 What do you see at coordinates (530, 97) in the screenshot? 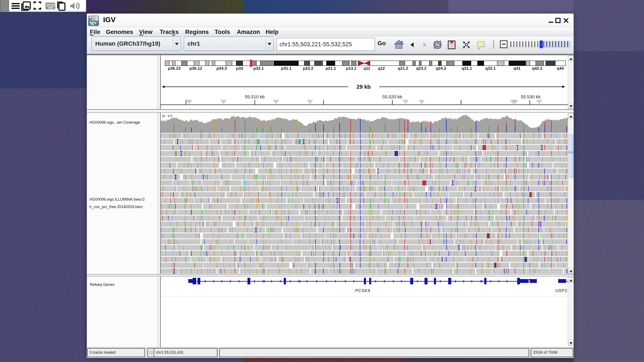
I see `svg-text: 55,530 kb` at bounding box center [530, 97].